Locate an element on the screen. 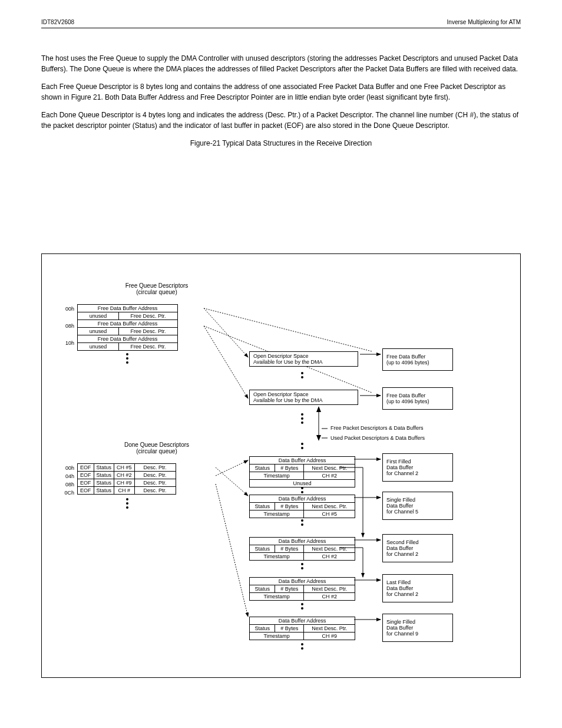  page-header: IDT82V2608 Inverse Multiplexing for ATM is located at coordinates (281, 24).